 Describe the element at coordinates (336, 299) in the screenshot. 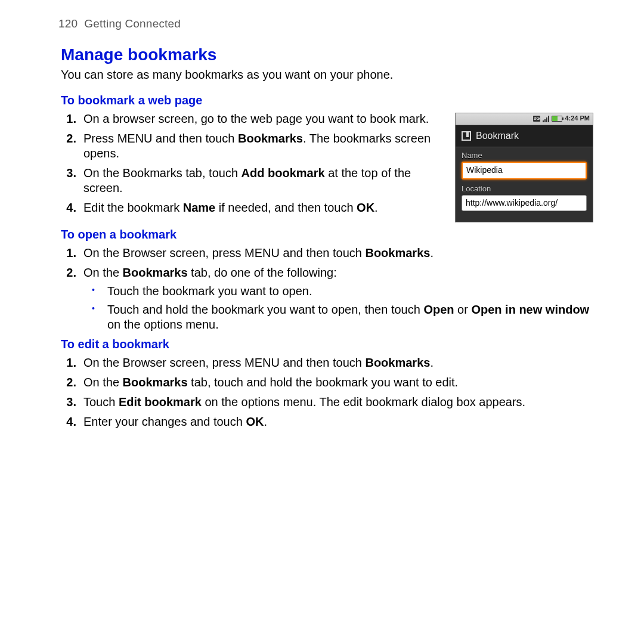

I see `step: On the Bookmarks tab, do one of the foll…` at that location.